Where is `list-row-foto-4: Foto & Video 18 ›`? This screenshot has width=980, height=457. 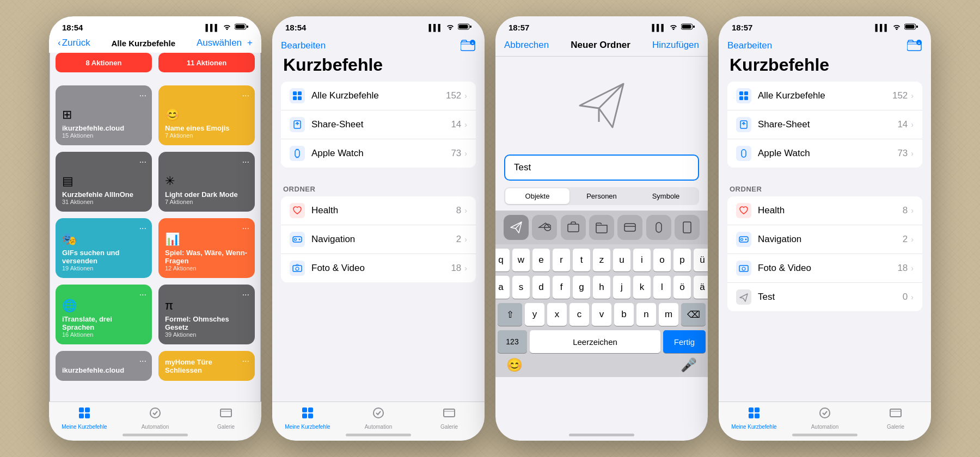
list-row-foto-4: Foto & Video 18 › is located at coordinates (825, 269).